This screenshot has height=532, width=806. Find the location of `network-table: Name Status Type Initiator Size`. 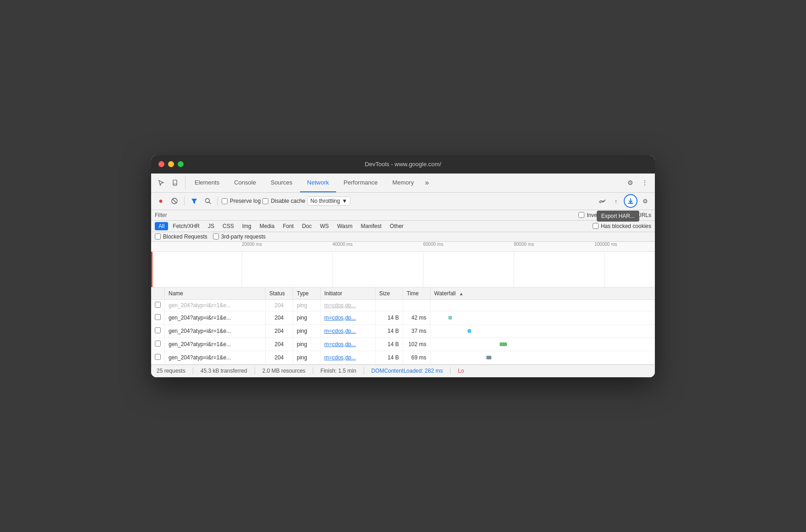

network-table: Name Status Type Initiator Size is located at coordinates (403, 326).